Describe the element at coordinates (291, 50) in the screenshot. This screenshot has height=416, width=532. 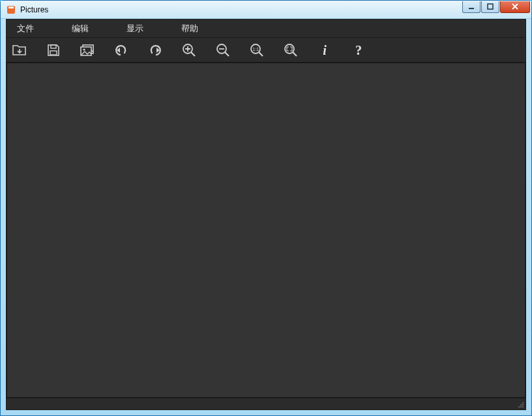
I see `zoom-fit-button` at that location.